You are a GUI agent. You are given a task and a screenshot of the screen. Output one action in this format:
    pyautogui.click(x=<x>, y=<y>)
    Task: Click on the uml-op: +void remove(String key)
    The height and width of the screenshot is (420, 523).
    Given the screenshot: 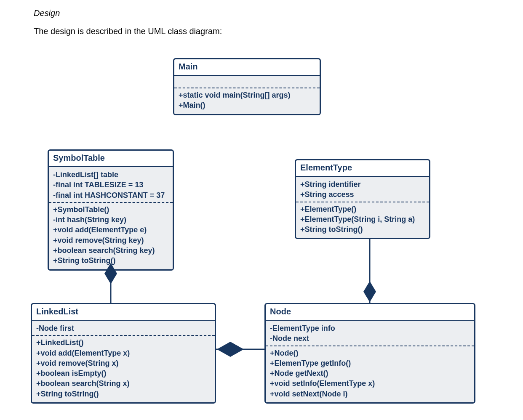 What is the action you would take?
    pyautogui.click(x=111, y=240)
    